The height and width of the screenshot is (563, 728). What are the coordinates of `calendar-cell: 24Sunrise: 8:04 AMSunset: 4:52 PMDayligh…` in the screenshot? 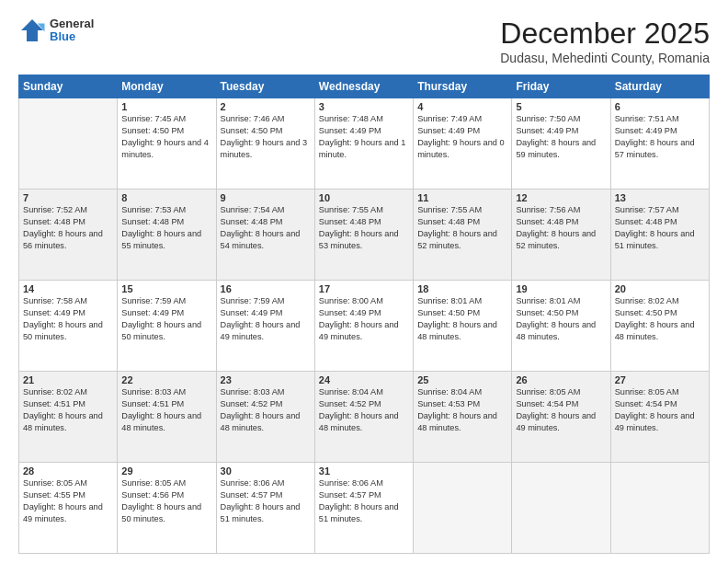 It's located at (364, 418).